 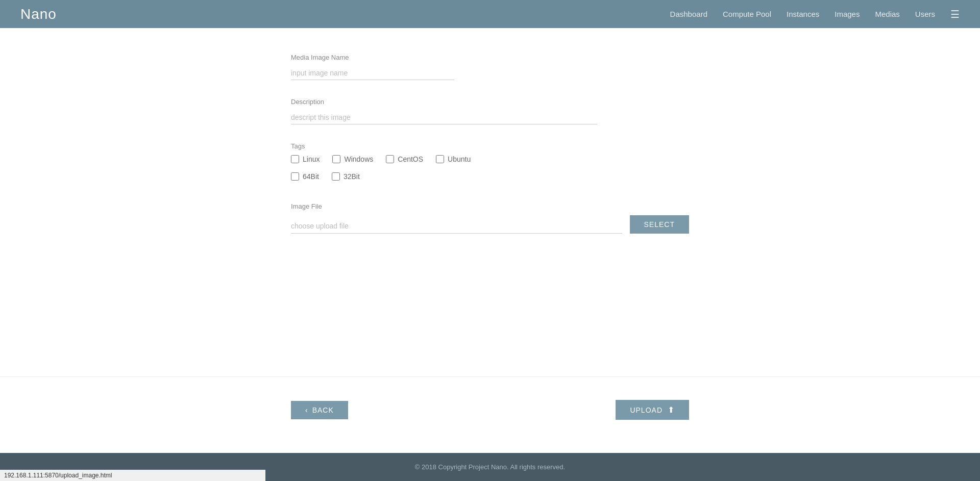 I want to click on back-button: ‹ BACK, so click(x=320, y=410).